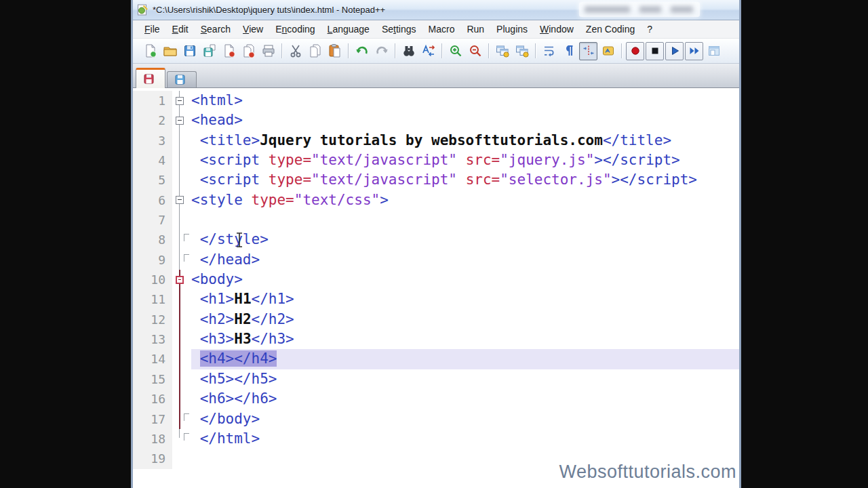  What do you see at coordinates (436, 380) in the screenshot?
I see `code-line-15: 15 <h5></h5>` at bounding box center [436, 380].